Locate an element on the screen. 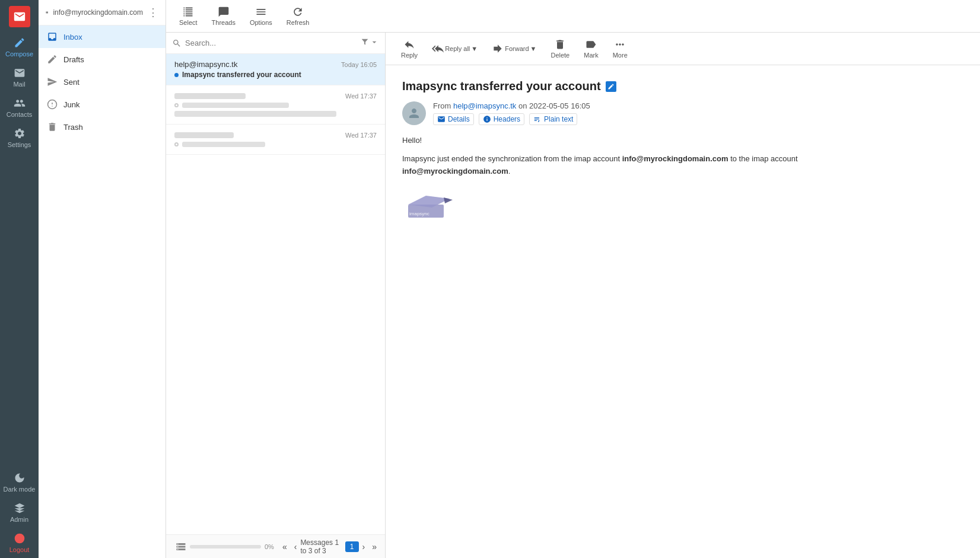 Image resolution: width=980 pixels, height=558 pixels. account-menu-icon: ⋮ is located at coordinates (153, 12).